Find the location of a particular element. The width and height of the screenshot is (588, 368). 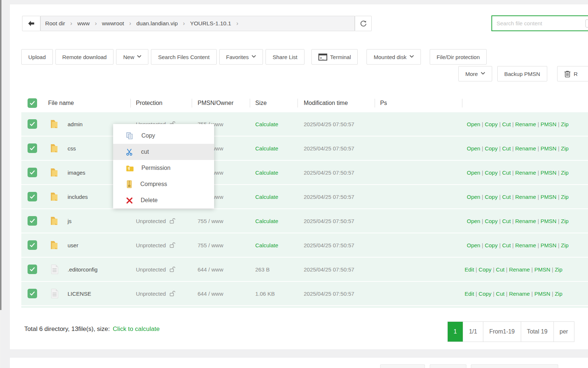

table-row: includes Unprotected 755 / www Calculate… is located at coordinates (305, 197).